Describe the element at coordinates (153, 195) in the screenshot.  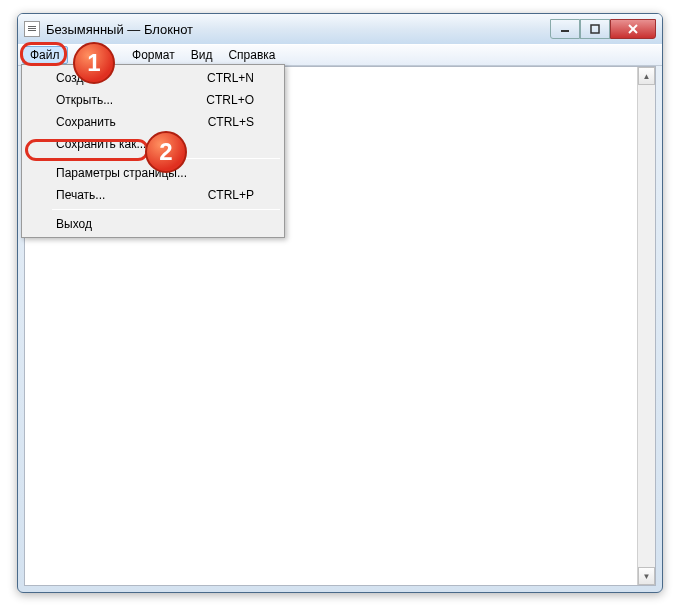
I see `menu-item-print: Печать... CTRL+P` at that location.